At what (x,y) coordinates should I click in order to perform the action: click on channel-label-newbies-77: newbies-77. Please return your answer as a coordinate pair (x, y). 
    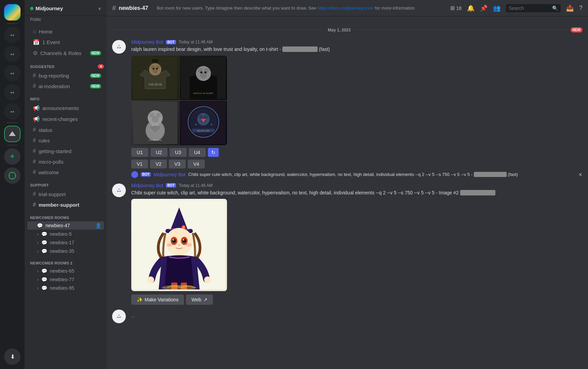
    Looking at the image, I should click on (62, 279).